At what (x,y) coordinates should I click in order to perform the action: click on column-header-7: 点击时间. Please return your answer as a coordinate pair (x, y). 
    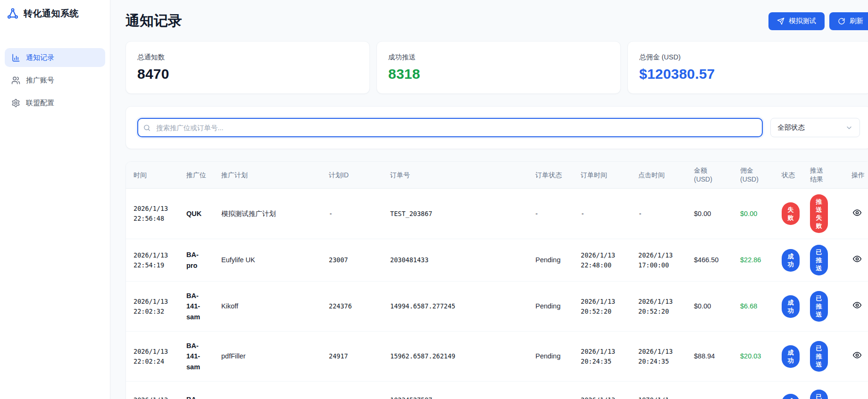
    Looking at the image, I should click on (659, 175).